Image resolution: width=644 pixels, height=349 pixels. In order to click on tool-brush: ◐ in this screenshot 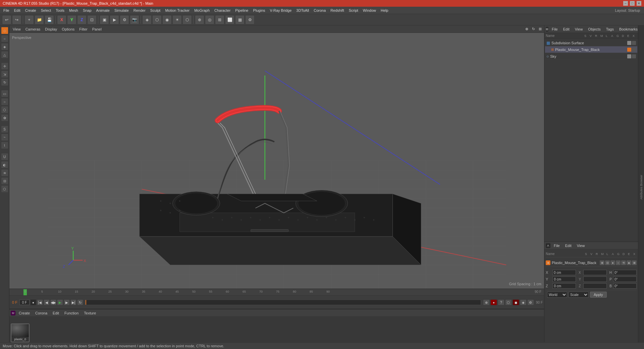, I will do `click(5, 165)`.